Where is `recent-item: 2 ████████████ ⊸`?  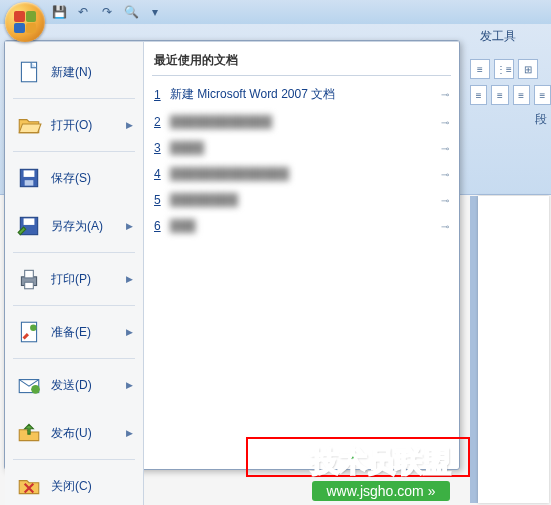 recent-item: 2 ████████████ ⊸ is located at coordinates (302, 122).